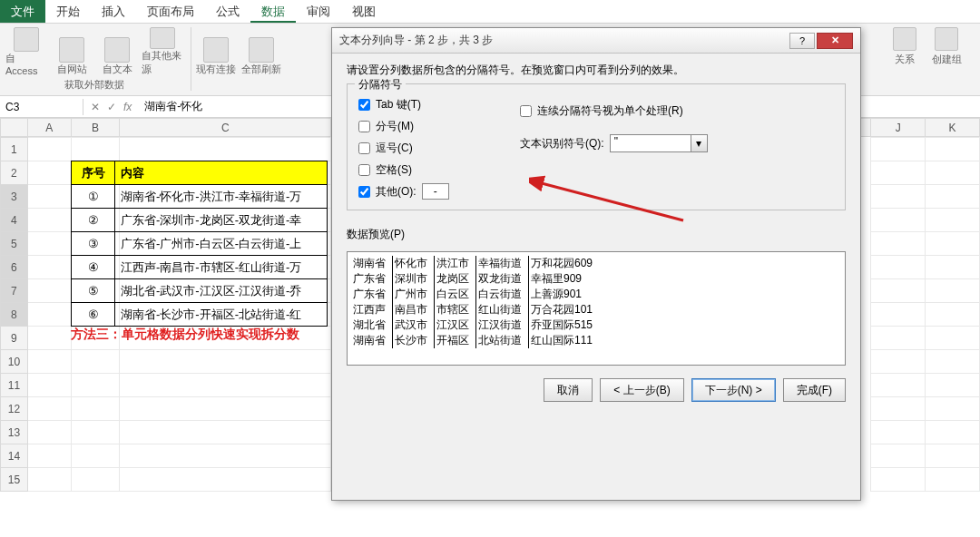 This screenshot has width=980, height=537. Describe the element at coordinates (15, 362) in the screenshot. I see `row-header: 10` at that location.